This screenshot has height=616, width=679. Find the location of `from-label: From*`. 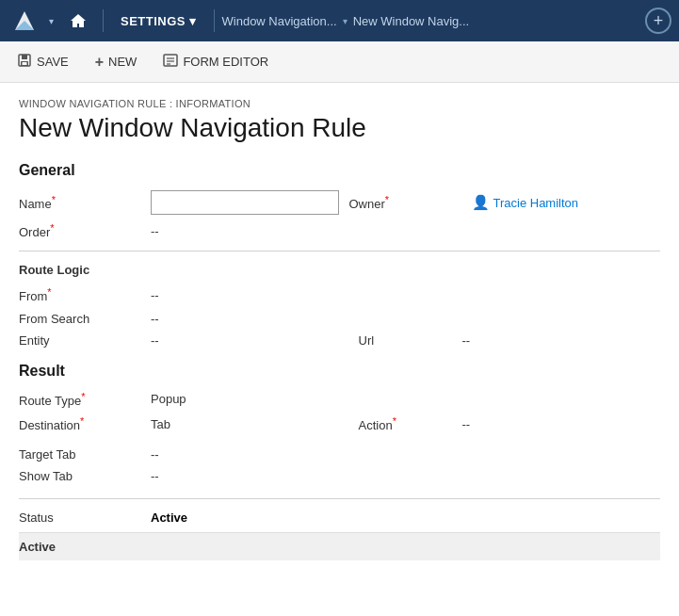

from-label: From* is located at coordinates (85, 295).